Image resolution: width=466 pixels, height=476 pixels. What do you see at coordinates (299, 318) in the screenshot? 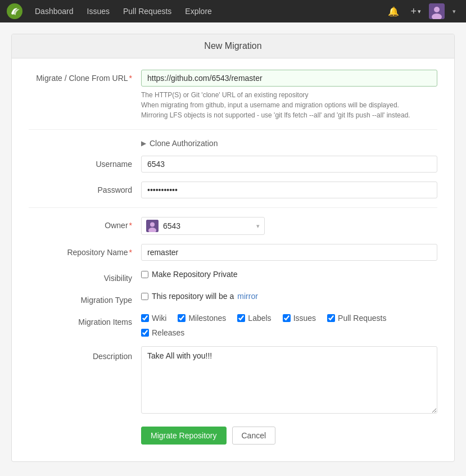
I see `list-item: Issues` at bounding box center [299, 318].